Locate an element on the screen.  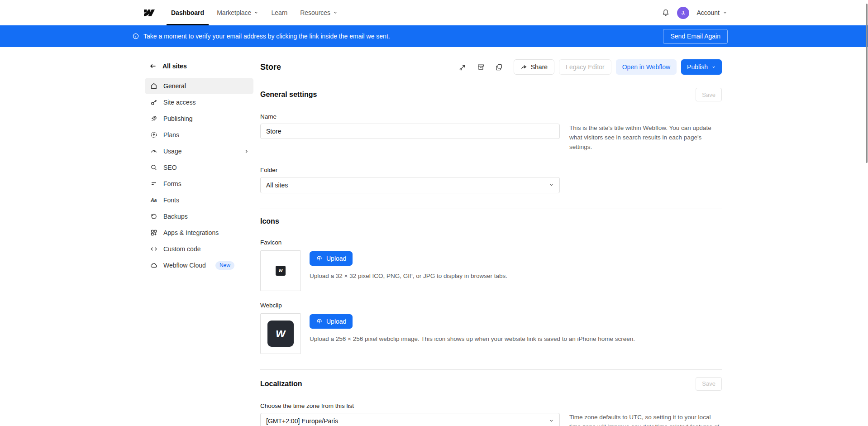
code-icon is located at coordinates (154, 249).